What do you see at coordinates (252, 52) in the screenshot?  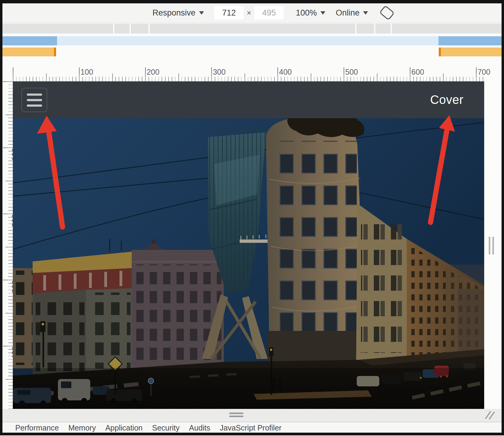 I see `media-query-bar-min-width` at bounding box center [252, 52].